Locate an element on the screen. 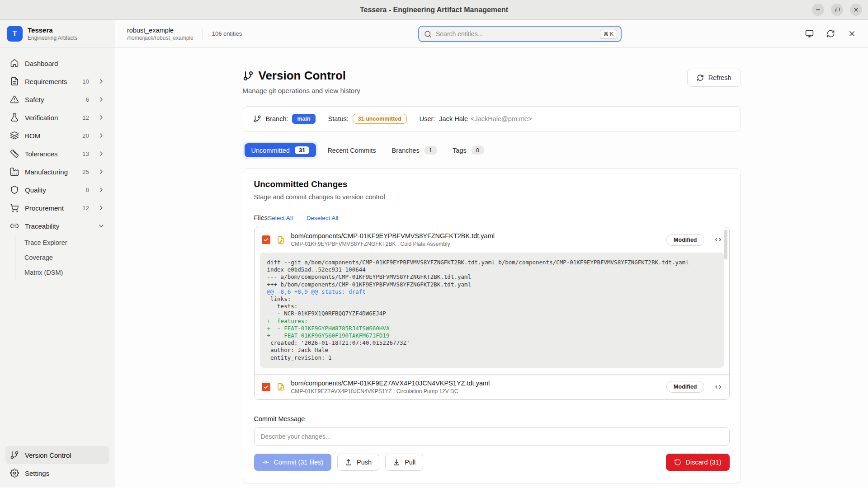 This screenshot has height=488, width=868. sidebar-item-procurement: Procurement 12 is located at coordinates (57, 208).